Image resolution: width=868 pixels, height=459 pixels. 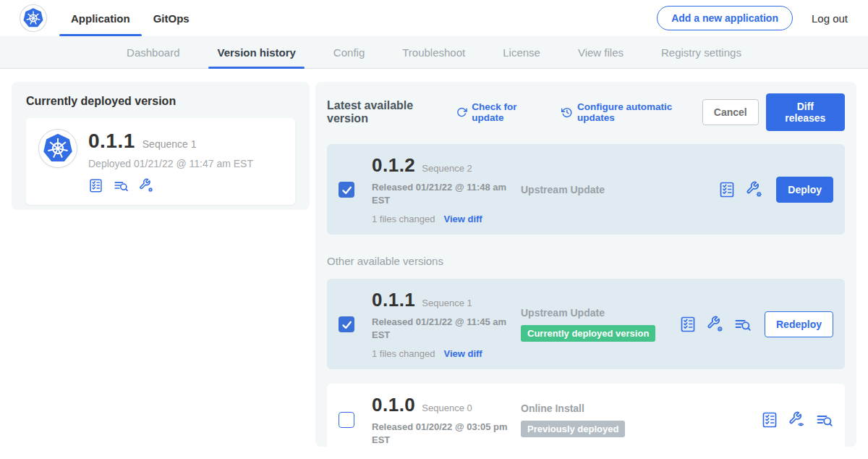 What do you see at coordinates (447, 303) in the screenshot?
I see `sequence-label: Sequence 1` at bounding box center [447, 303].